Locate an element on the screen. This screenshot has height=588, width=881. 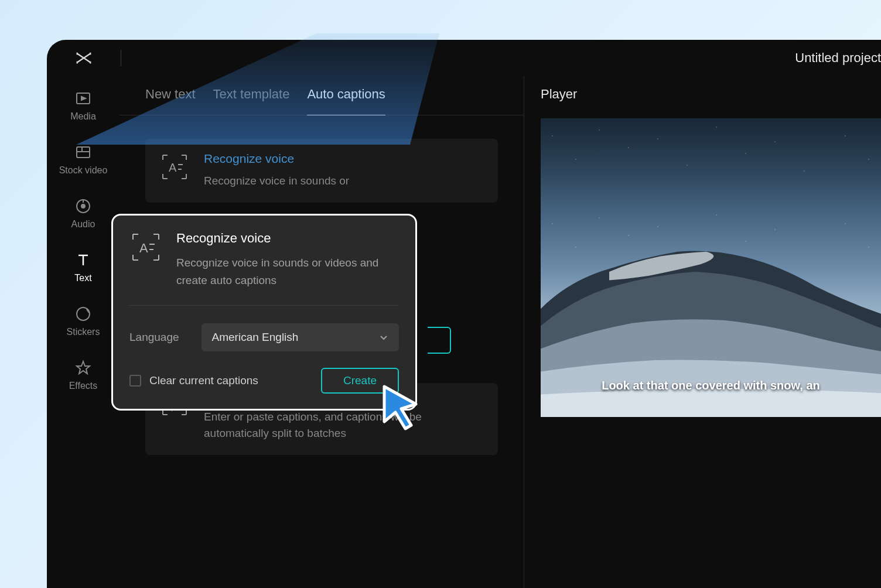
language-row: Language American English is located at coordinates (264, 337).